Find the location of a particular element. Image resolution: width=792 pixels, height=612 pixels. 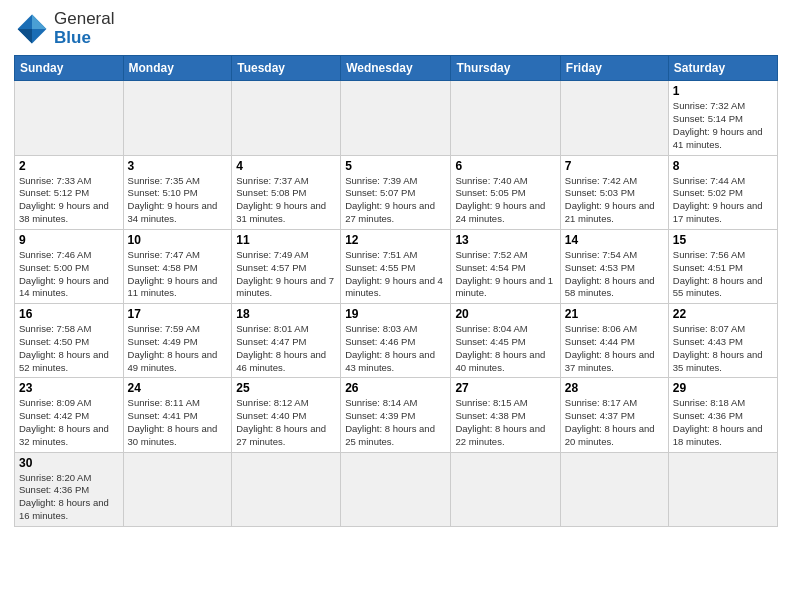

day-number: 8 is located at coordinates (723, 166).